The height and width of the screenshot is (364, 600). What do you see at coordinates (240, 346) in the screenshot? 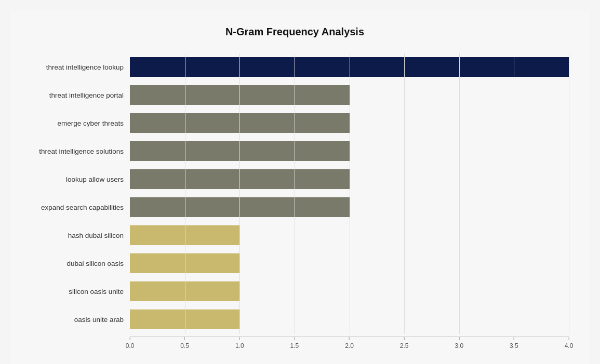
I see `x-tick-label: 1.0` at bounding box center [240, 346].